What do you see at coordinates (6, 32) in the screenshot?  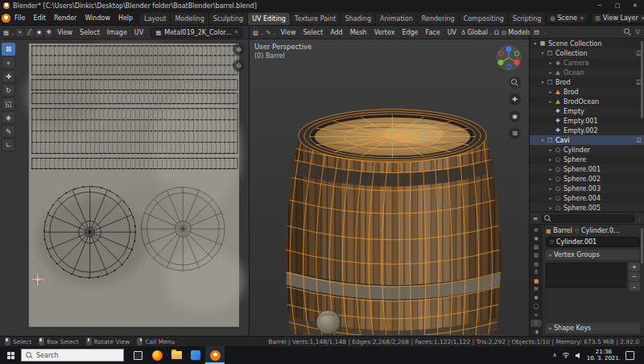 I see `uv-editor-type-icon: ▦` at bounding box center [6, 32].